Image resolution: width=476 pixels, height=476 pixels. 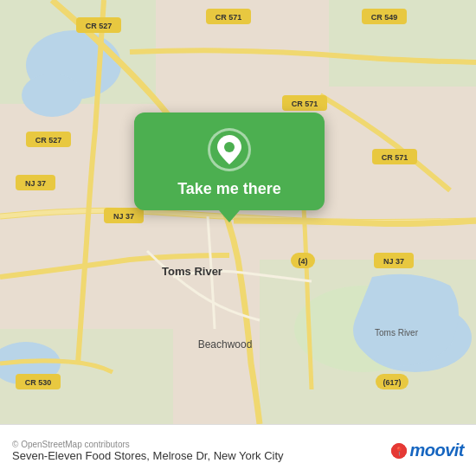 What do you see at coordinates (229, 161) in the screenshot?
I see `popup-card: Take me there` at bounding box center [229, 161].